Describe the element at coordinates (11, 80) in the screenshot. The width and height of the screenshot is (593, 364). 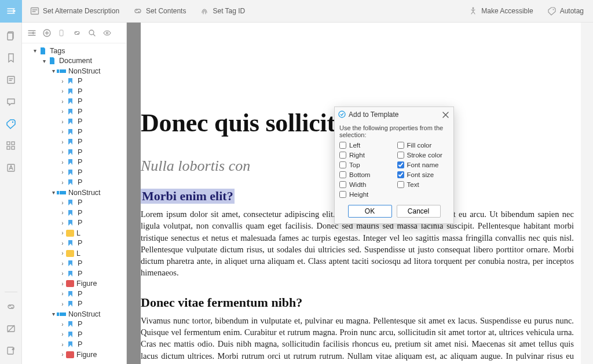
I see `content-rail-button` at that location.